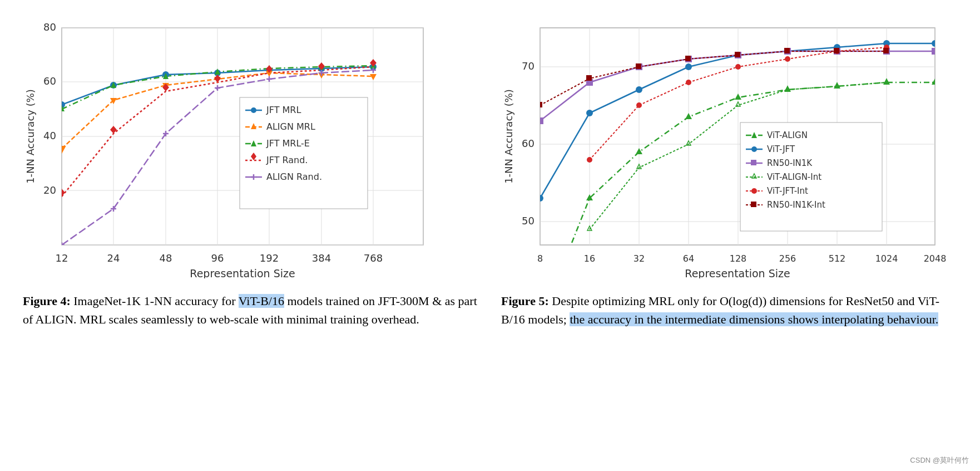 This screenshot has height=471, width=980. What do you see at coordinates (939, 460) in the screenshot?
I see `watermark: CSDN @莫叶何竹` at bounding box center [939, 460].